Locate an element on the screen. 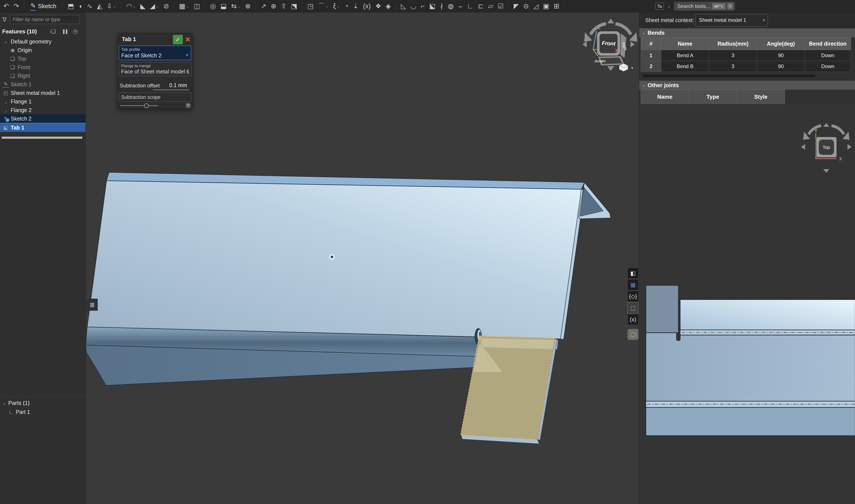 The width and height of the screenshot is (855, 504). corner-button: ∟ is located at coordinates (470, 6).